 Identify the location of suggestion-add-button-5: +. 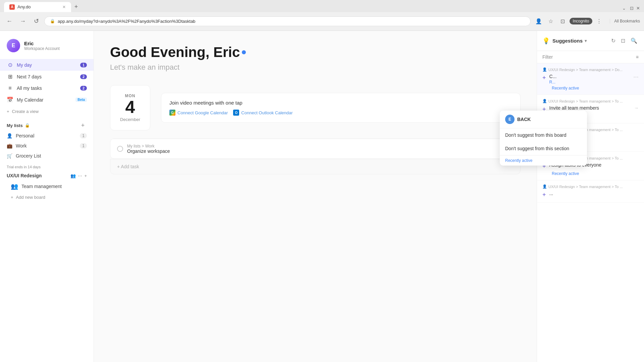
(544, 195).